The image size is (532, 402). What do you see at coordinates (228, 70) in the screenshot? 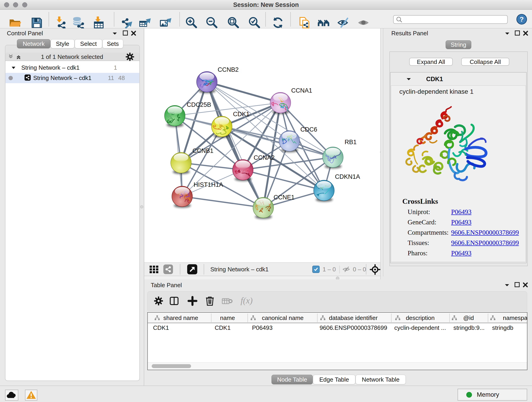
I see `svg-text: CCNB2` at bounding box center [228, 70].